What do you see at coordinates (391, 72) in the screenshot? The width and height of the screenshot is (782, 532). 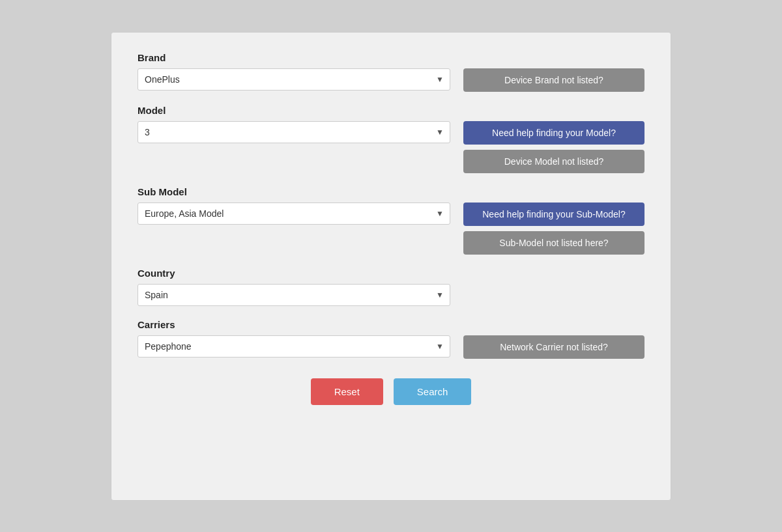 I see `brand-section: Brand OnePlus Samsung Apple Huawei Sony …` at bounding box center [391, 72].